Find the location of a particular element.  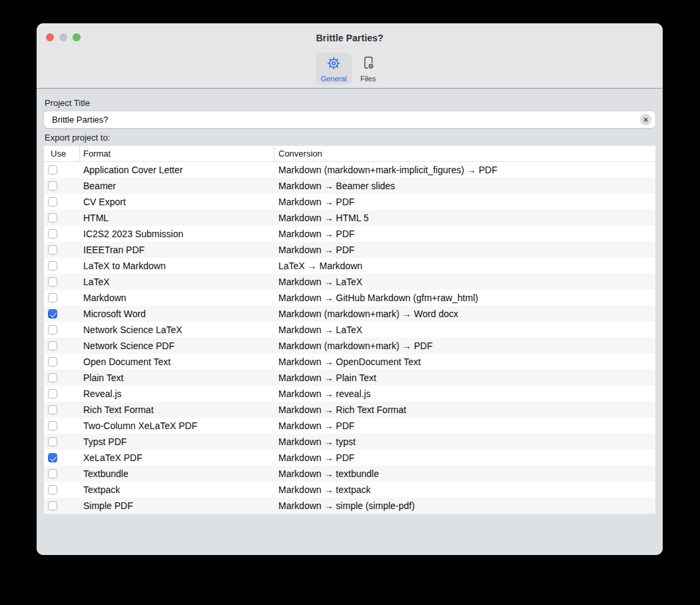

format-cell: Reveal.js is located at coordinates (177, 394).